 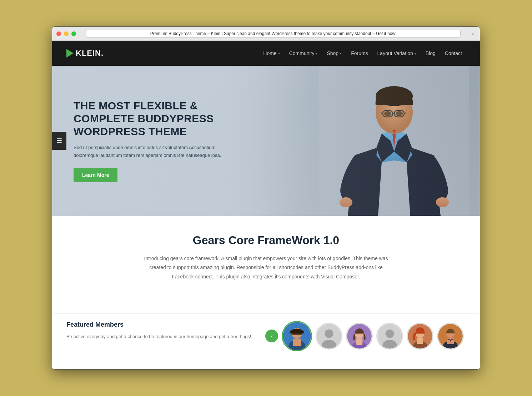 I want to click on members-list, so click(x=372, y=336).